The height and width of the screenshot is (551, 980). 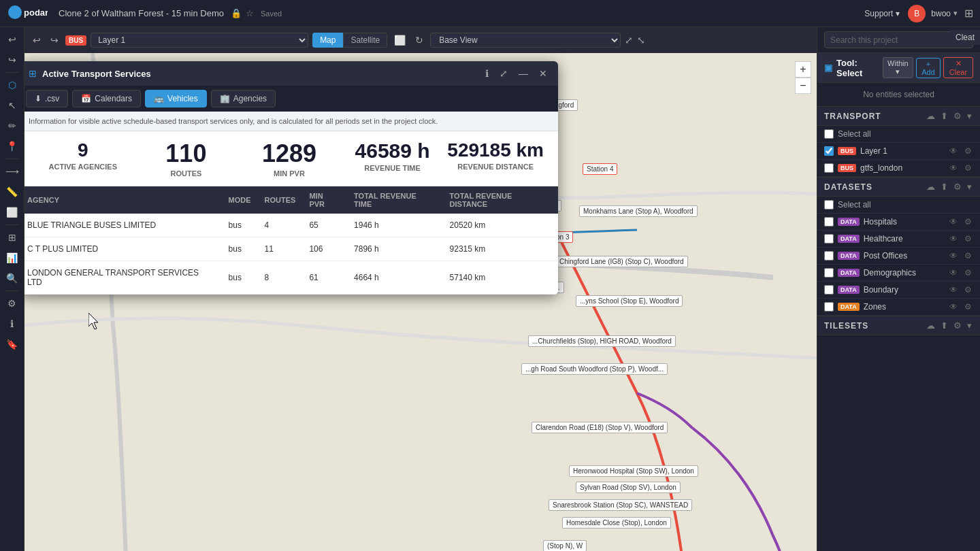 I want to click on screen-icon: ⬜, so click(x=400, y=40).